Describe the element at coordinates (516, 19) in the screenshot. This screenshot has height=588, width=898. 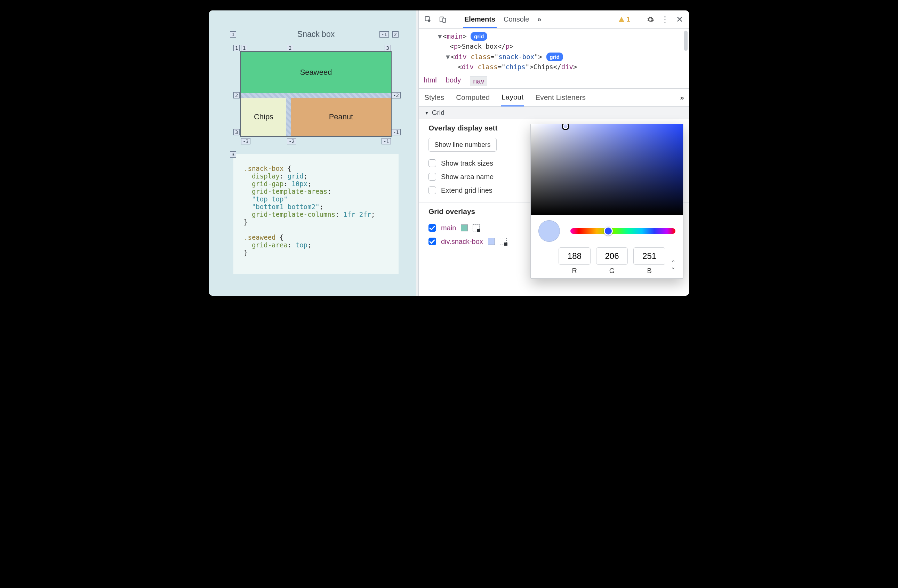
I see `tab-console: Console` at that location.